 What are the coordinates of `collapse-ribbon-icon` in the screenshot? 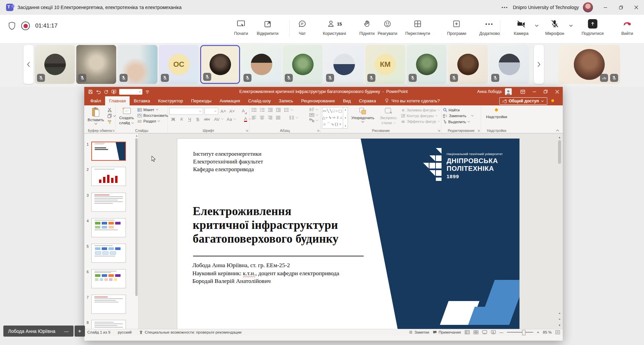 It's located at (557, 130).